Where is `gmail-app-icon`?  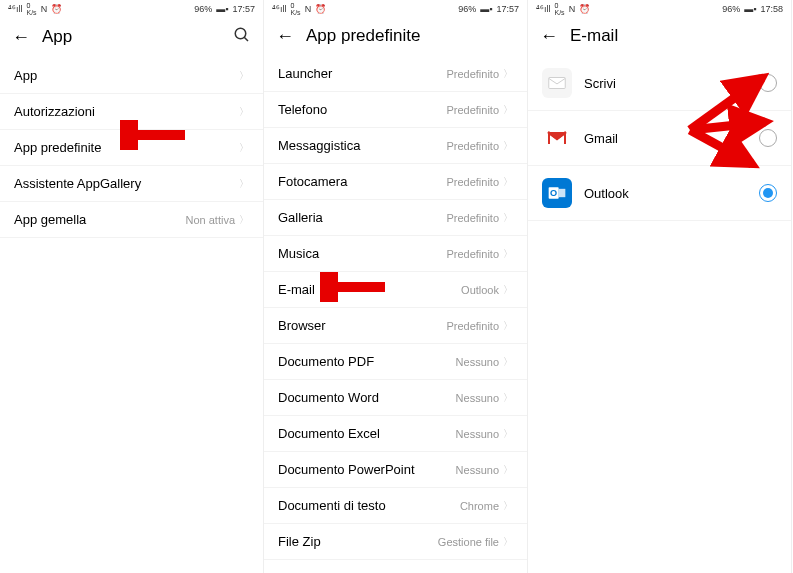
gmail-app-icon is located at coordinates (557, 138).